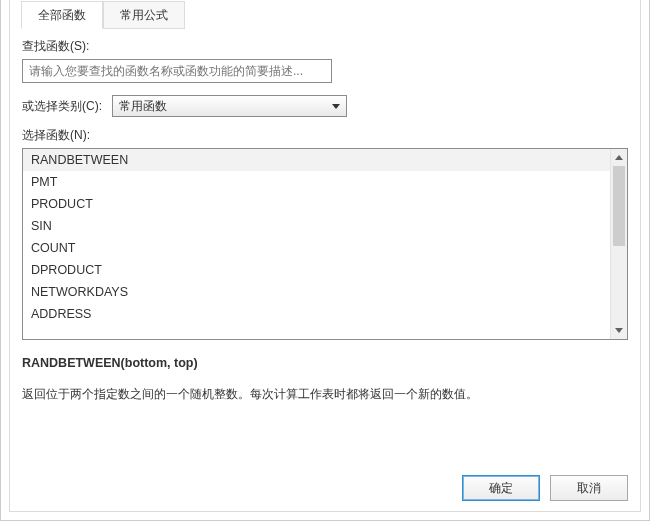 The image size is (650, 521). I want to click on list-item: COUNT, so click(316, 248).